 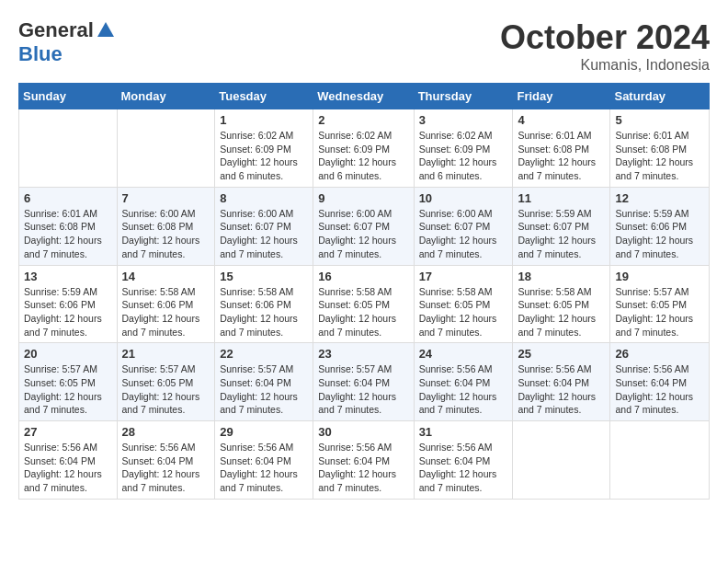 What do you see at coordinates (660, 199) in the screenshot?
I see `day-number: 12` at bounding box center [660, 199].